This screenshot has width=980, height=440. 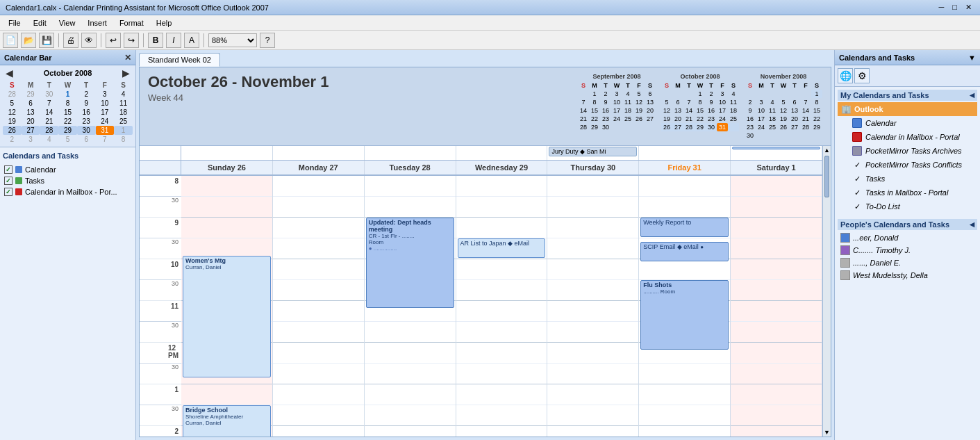 What do you see at coordinates (685, 252) in the screenshot?
I see `scip-email-event: SCIP Email ◆ eMail ●` at bounding box center [685, 252].